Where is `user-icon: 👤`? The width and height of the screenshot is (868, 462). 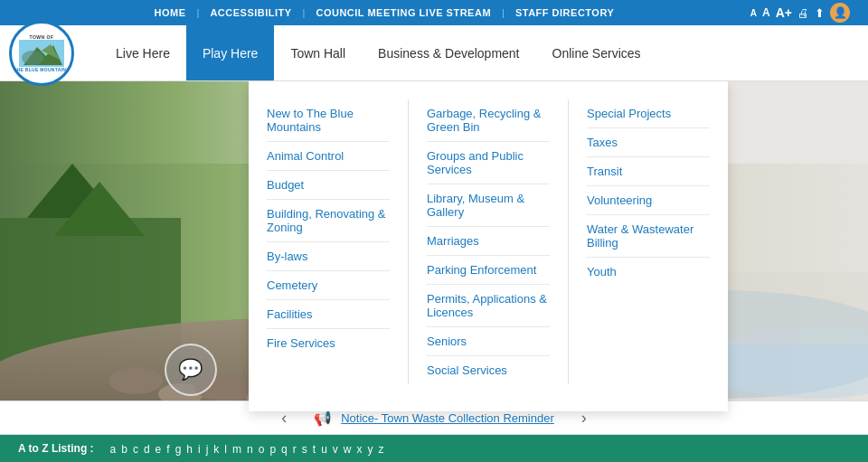
user-icon: 👤 is located at coordinates (840, 13).